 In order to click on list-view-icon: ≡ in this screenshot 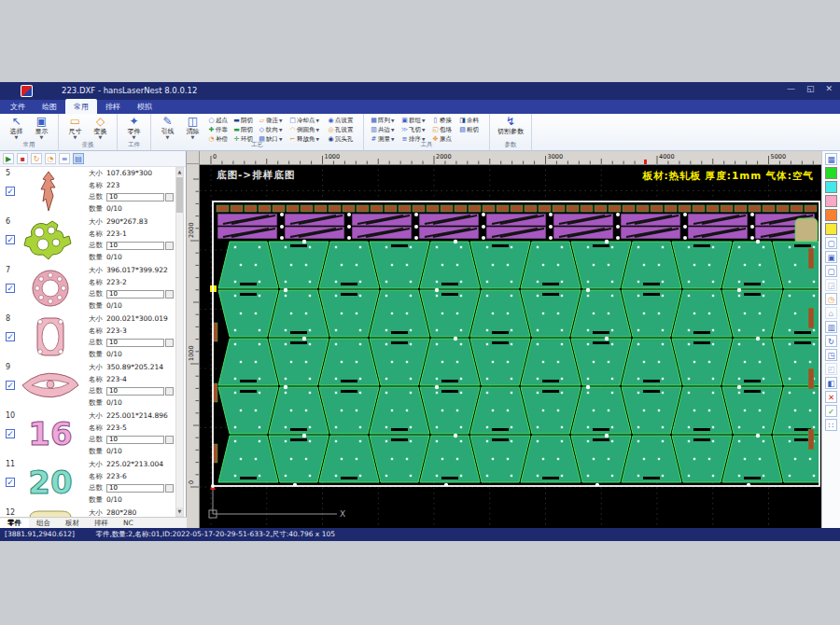, I will do `click(64, 159)`.